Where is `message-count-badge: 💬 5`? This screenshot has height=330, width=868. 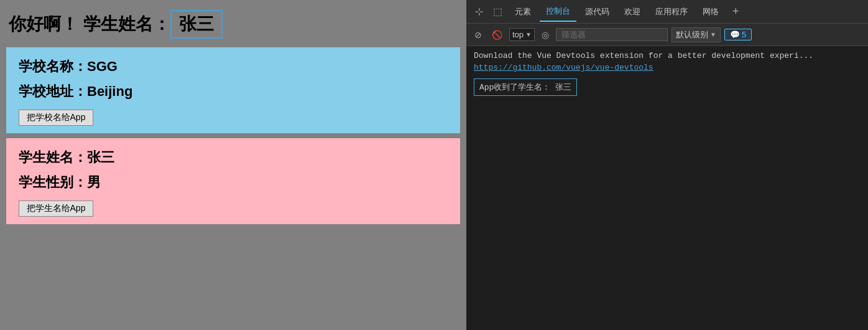 message-count-badge: 💬 5 is located at coordinates (738, 35).